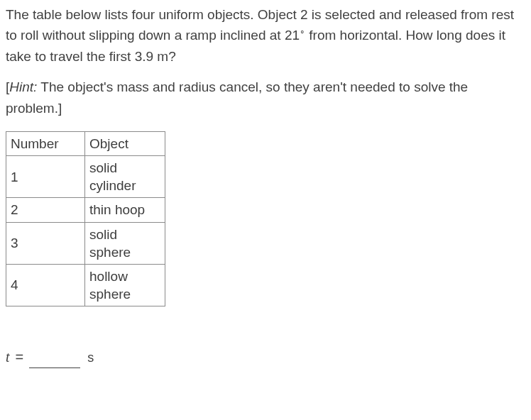  Describe the element at coordinates (125, 144) in the screenshot. I see `header-object: Object` at that location.